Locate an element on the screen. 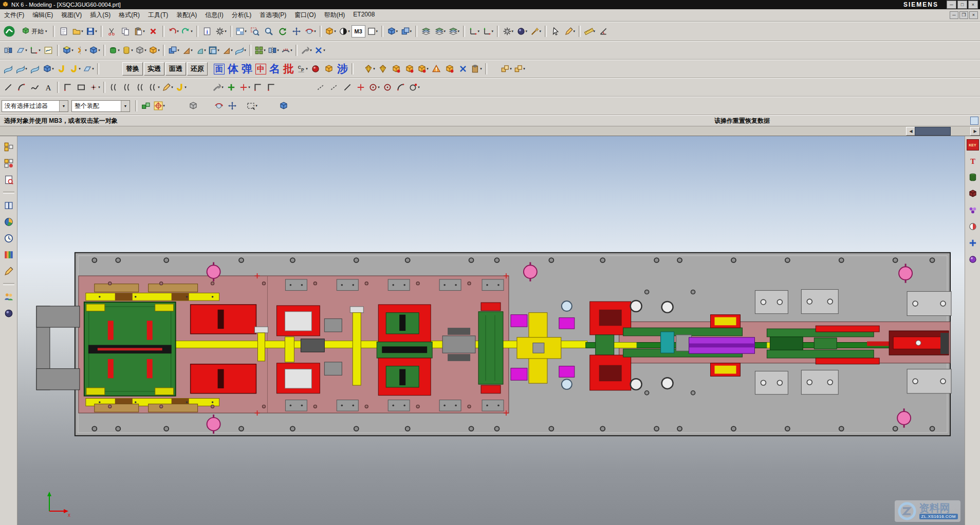 This screenshot has height=525, width=980. suppress-component-icon: ▾ is located at coordinates (423, 69).